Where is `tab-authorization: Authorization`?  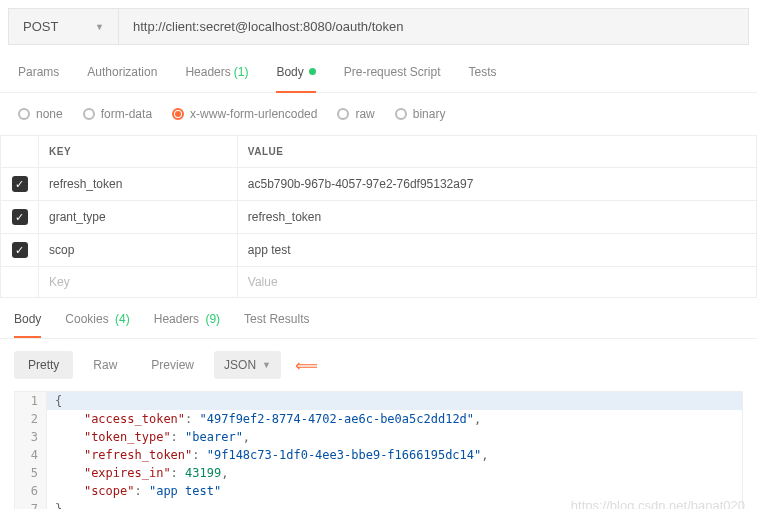 tab-authorization: Authorization is located at coordinates (122, 73).